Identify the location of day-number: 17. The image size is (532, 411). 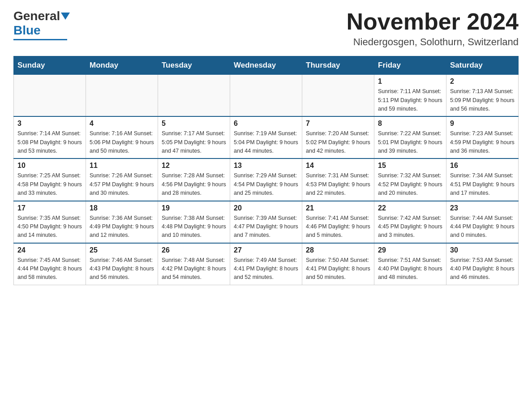
(50, 208).